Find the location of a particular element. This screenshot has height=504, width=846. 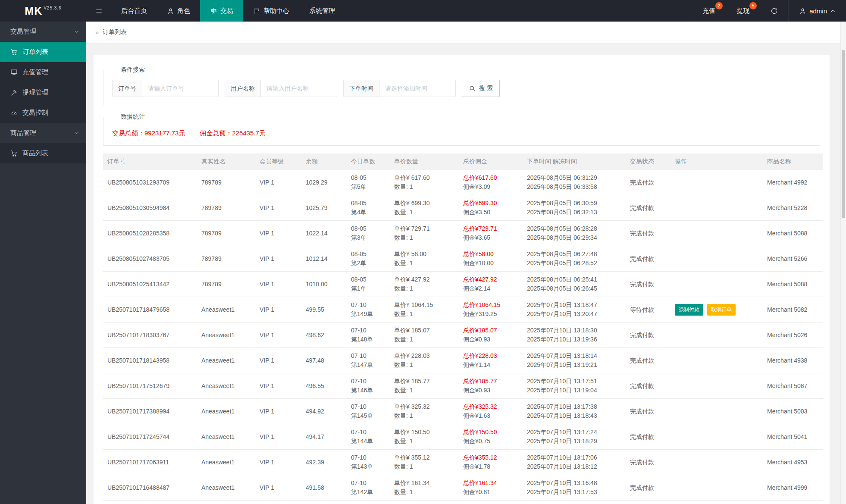

scrollbar-thumb is located at coordinates (843, 134).